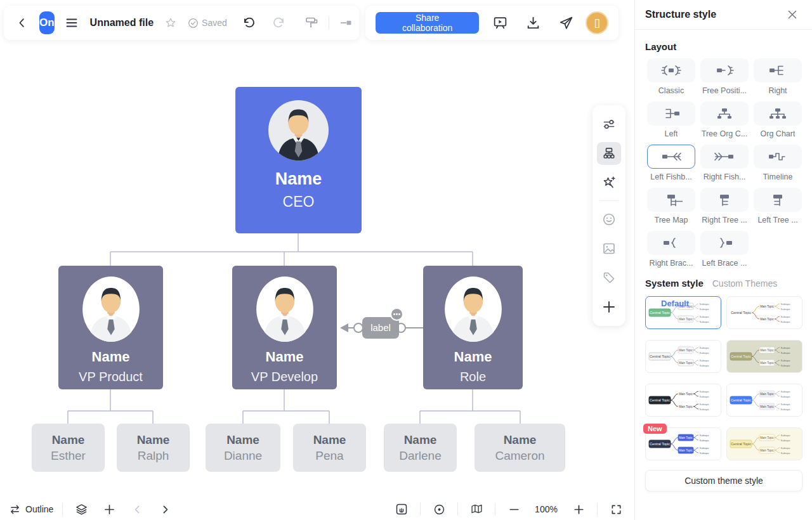 Image resolution: width=812 pixels, height=520 pixels. What do you see at coordinates (31, 510) in the screenshot?
I see `outline-button: Outline` at bounding box center [31, 510].